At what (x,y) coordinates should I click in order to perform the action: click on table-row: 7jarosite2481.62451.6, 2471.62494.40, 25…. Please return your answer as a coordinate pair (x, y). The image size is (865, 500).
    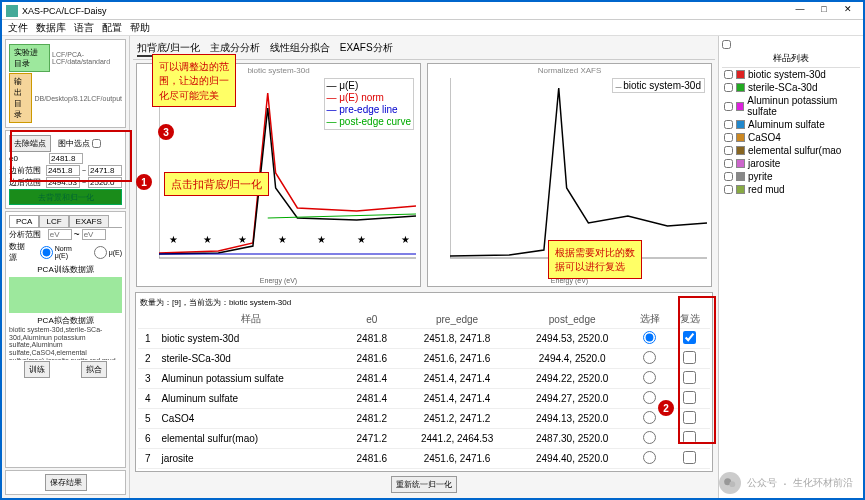
    Looking at the image, I should click on (424, 459).